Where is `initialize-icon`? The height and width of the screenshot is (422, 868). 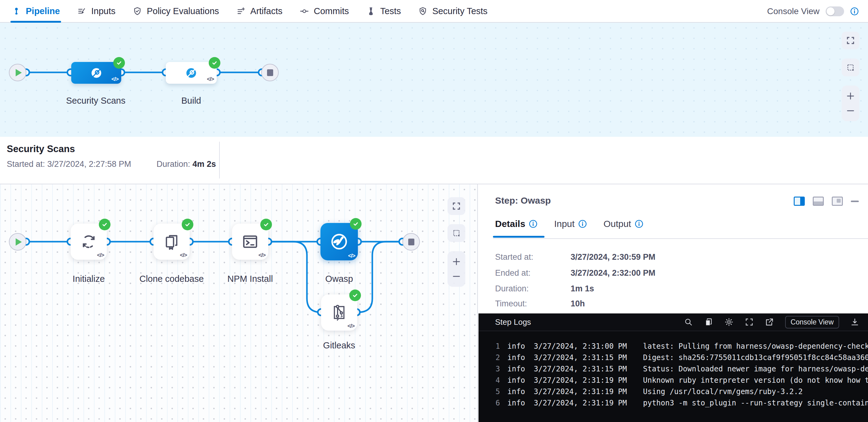
initialize-icon is located at coordinates (89, 242).